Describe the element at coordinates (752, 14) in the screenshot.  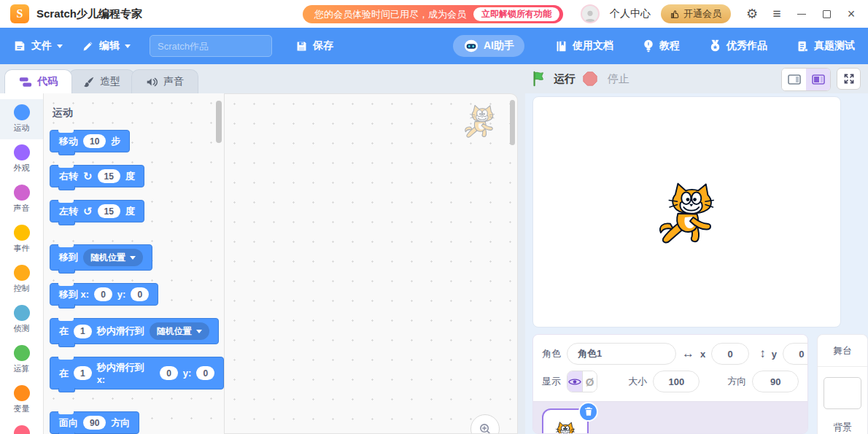
I see `settings-gear-icon: ⚙` at that location.